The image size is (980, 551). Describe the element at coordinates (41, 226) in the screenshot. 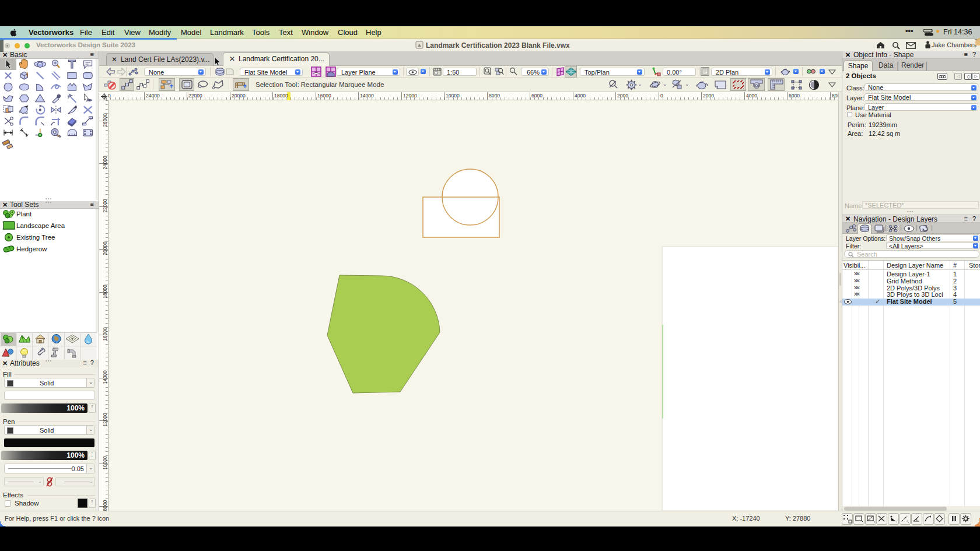

I see `svg-text: Landscape Area` at that location.